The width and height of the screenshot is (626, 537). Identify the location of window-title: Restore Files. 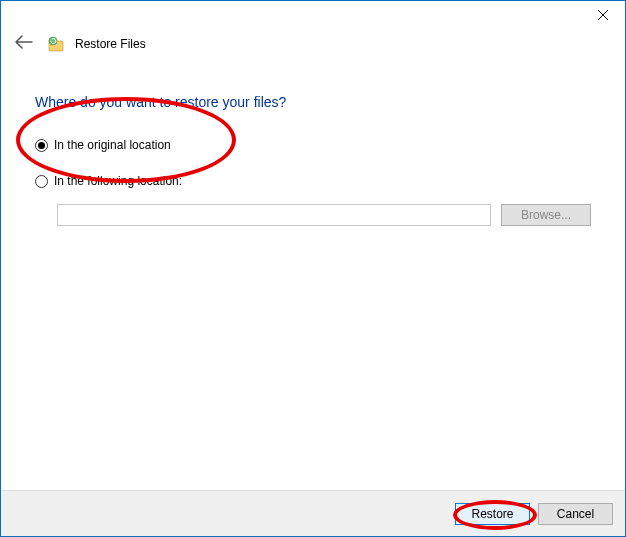
(110, 44).